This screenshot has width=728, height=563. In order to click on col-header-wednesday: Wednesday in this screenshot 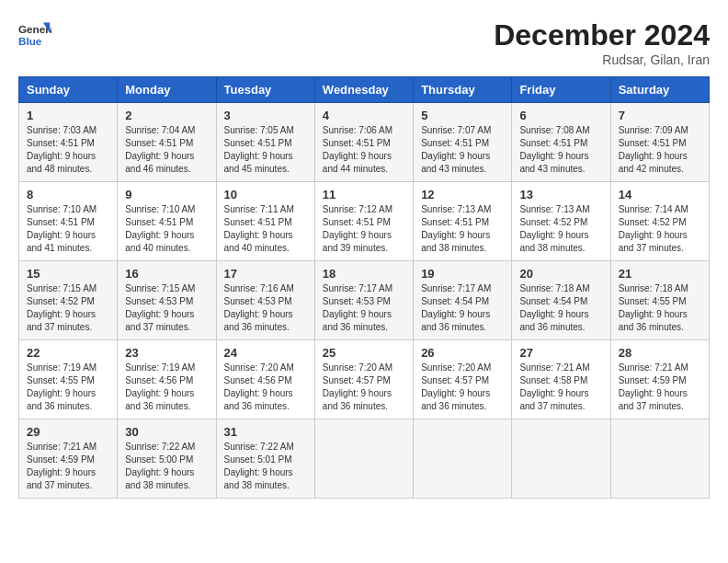, I will do `click(364, 90)`.